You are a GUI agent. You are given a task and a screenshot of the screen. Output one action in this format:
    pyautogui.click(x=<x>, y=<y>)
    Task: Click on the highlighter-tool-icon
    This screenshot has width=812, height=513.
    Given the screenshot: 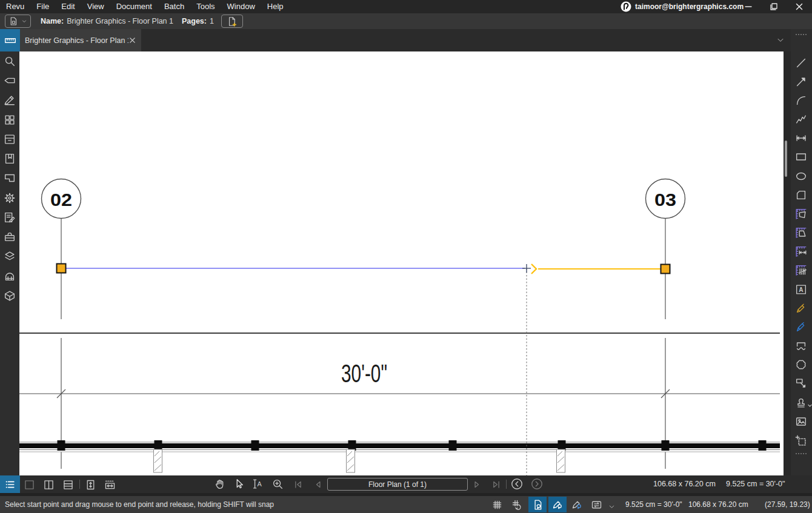 What is the action you would take?
    pyautogui.click(x=801, y=308)
    